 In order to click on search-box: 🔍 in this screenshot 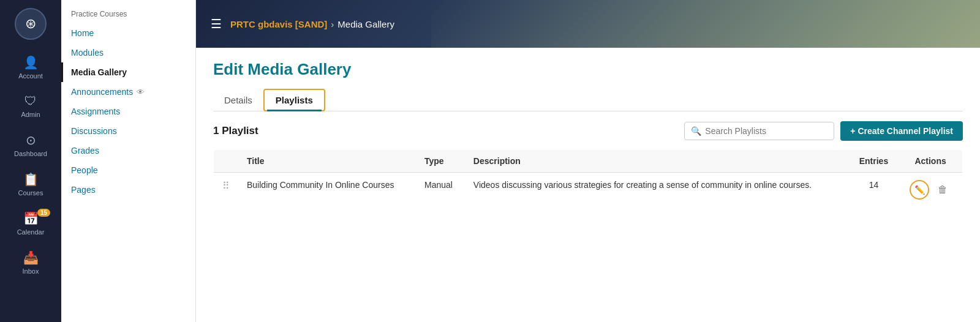, I will do `click(760, 131)`.